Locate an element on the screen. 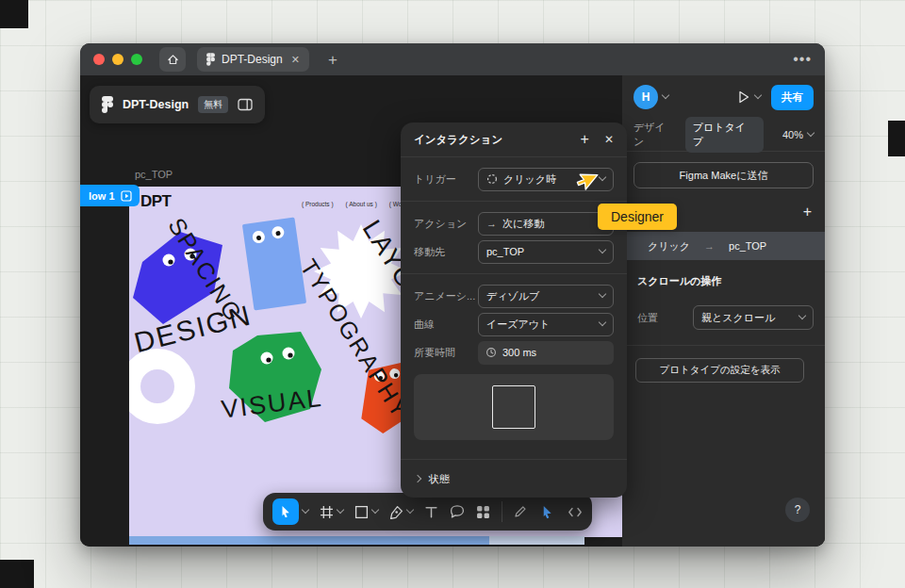 The image size is (905, 588). dev-inspect-cursor-icon is located at coordinates (547, 513).